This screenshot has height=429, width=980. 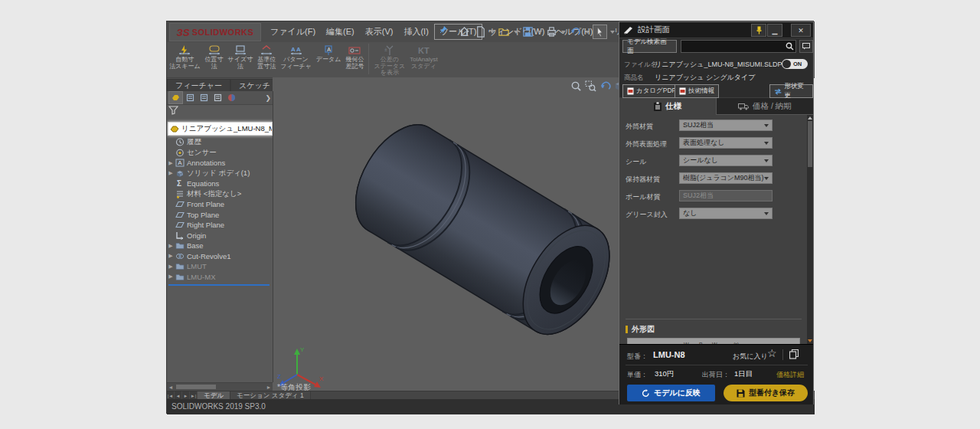 I want to click on shape-change-button: 形状変更, so click(x=792, y=91).